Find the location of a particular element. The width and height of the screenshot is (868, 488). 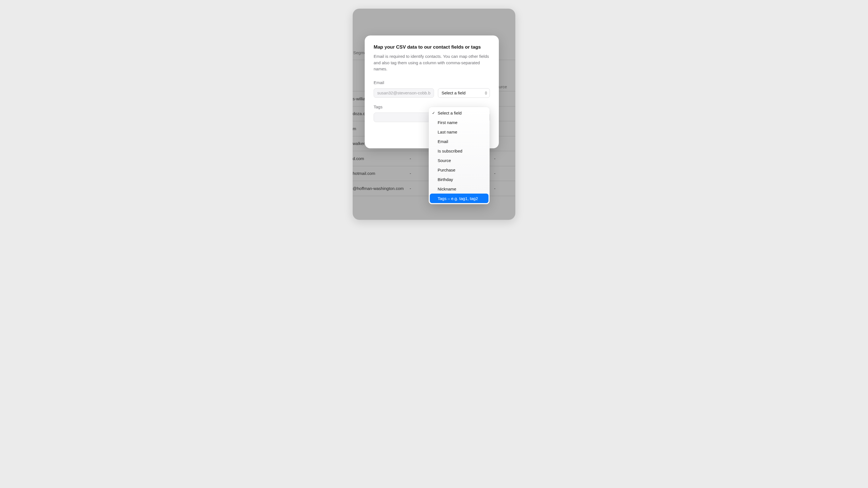

column-header-source: urce is located at coordinates (503, 87).